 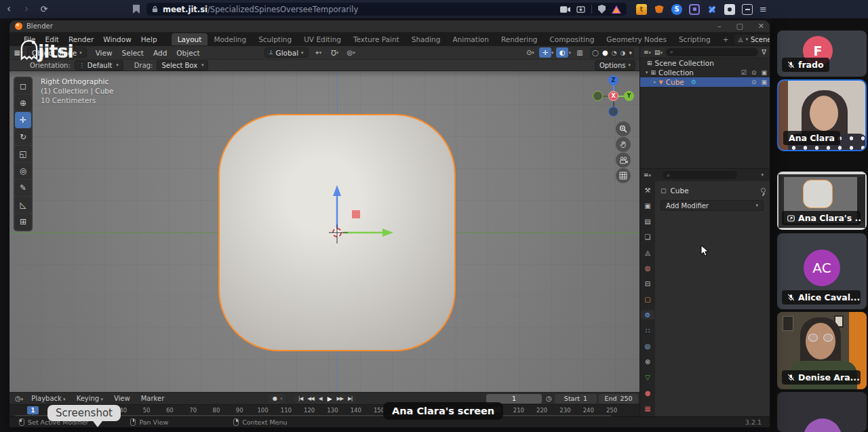 What do you see at coordinates (19, 399) in the screenshot?
I see `timeline-editor-icon: ◷▾` at bounding box center [19, 399].